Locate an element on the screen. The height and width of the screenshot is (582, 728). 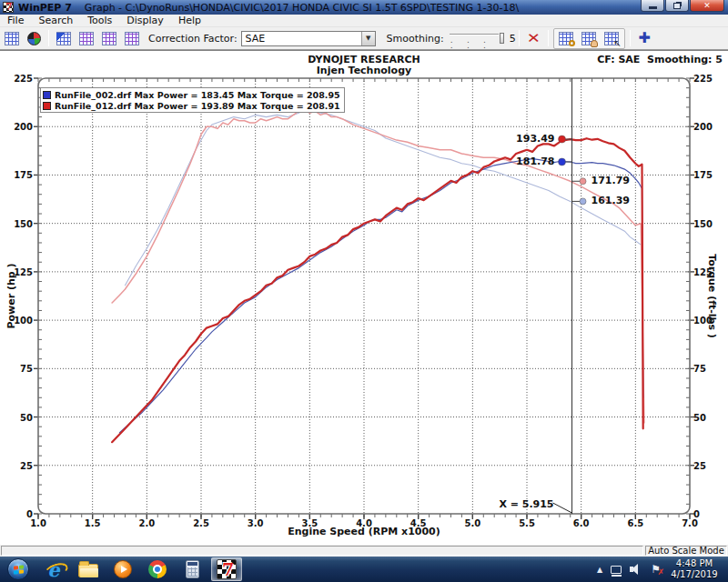
runs-table-icon is located at coordinates (12, 38).